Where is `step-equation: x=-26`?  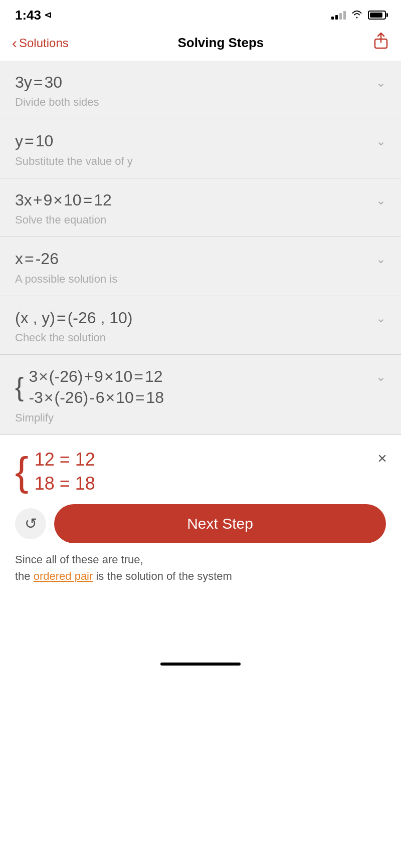 step-equation: x=-26 is located at coordinates (193, 259).